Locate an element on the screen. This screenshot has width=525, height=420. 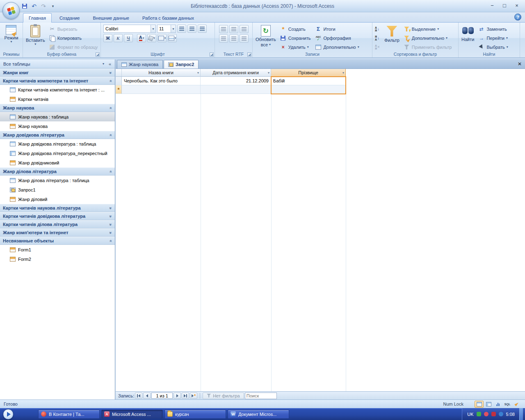
font-name-combo: Calibri ▾ is located at coordinates (130, 29).